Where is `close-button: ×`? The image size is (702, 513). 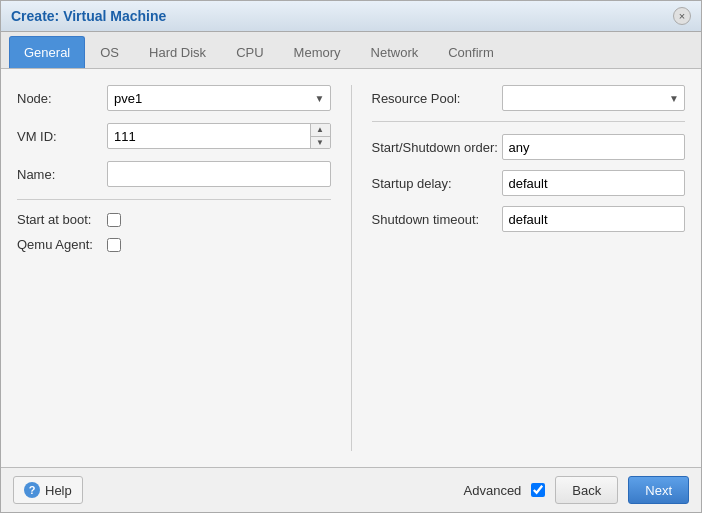
close-button: × is located at coordinates (682, 16).